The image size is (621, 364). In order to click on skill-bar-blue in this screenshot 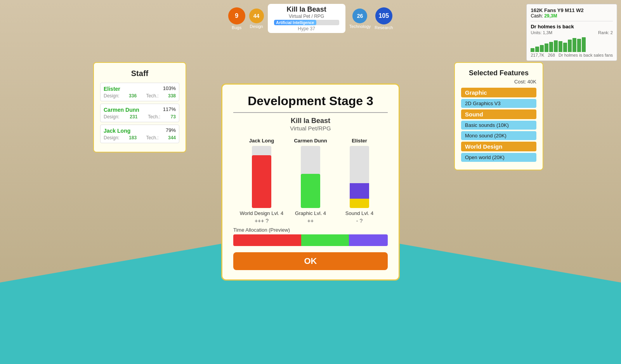, I will do `click(359, 191)`.